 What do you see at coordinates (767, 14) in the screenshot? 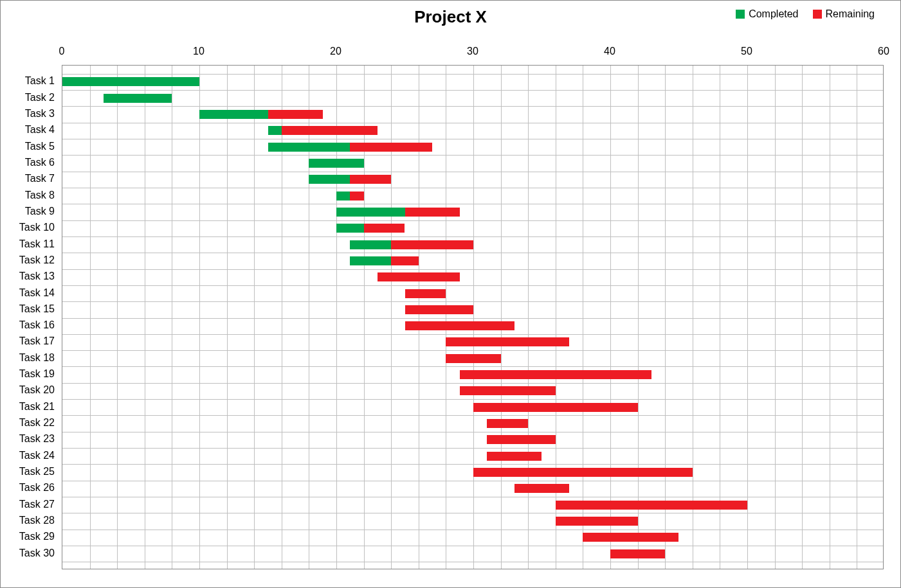
I see `legend-item-completed: Completed` at bounding box center [767, 14].